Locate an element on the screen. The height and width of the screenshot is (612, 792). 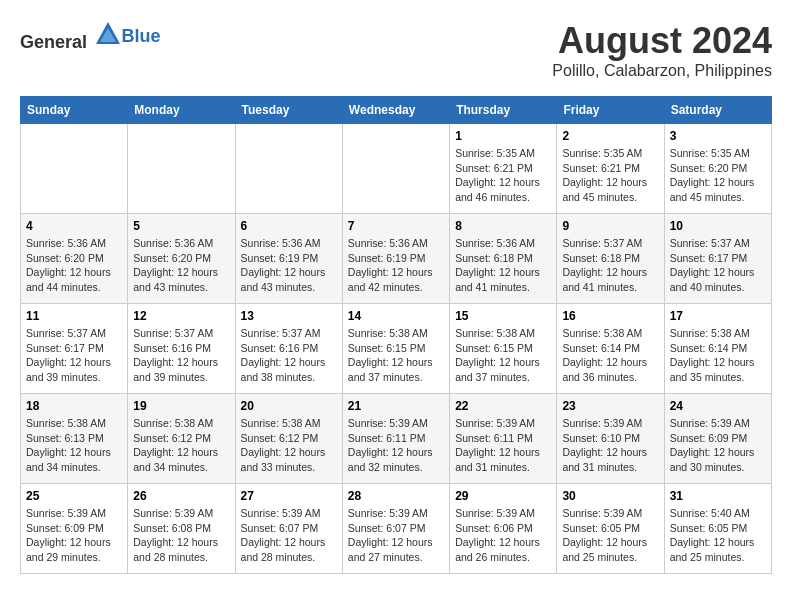
calendar-header-sunday: Sunday is located at coordinates (74, 110).